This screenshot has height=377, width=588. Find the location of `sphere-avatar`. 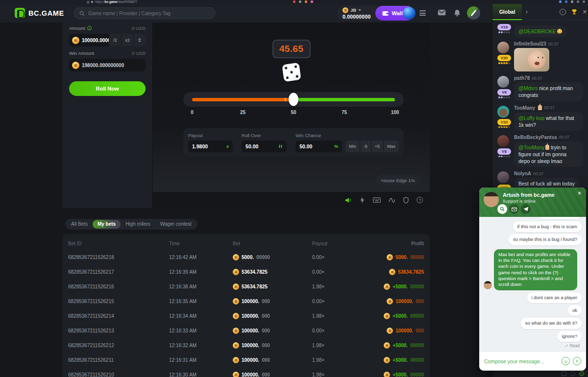

sphere-avatar is located at coordinates (409, 13).